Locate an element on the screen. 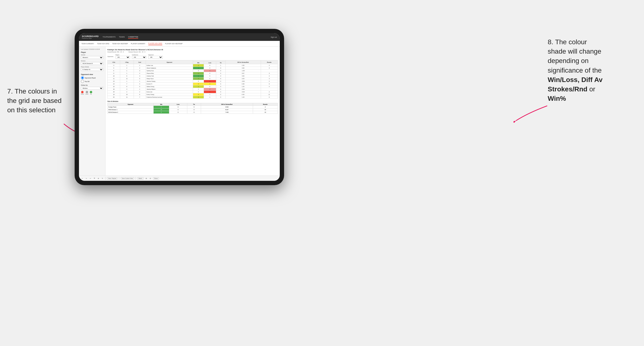  col-opponent: Opponent is located at coordinates (170, 62).